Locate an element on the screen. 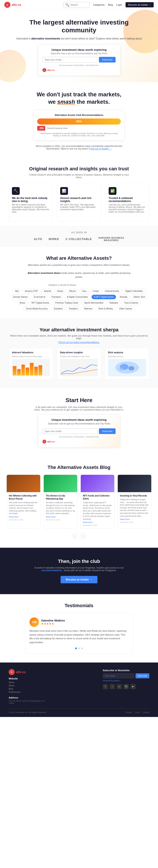  next-page-button: → is located at coordinates (83, 536).